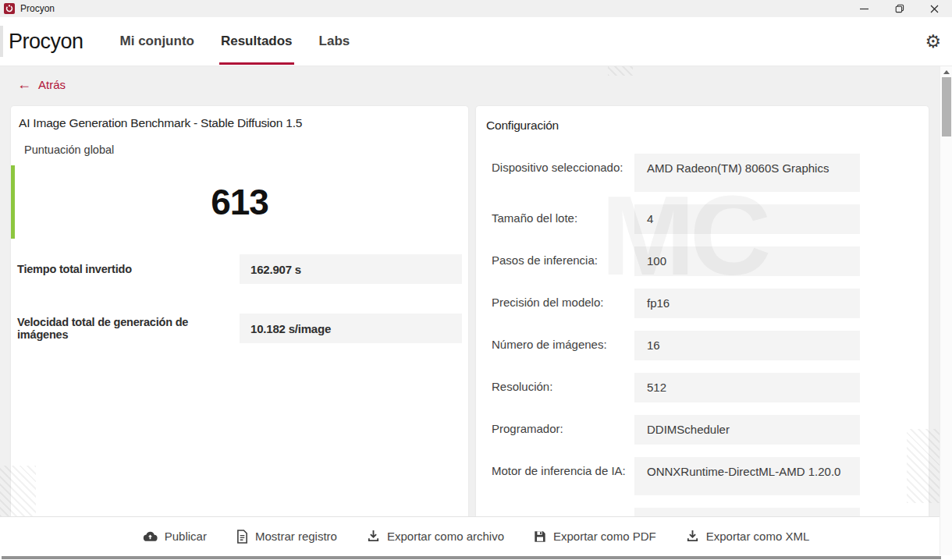 The image size is (952, 560). What do you see at coordinates (563, 468) in the screenshot?
I see `config-label: Motor de inferencia de IA:` at bounding box center [563, 468].